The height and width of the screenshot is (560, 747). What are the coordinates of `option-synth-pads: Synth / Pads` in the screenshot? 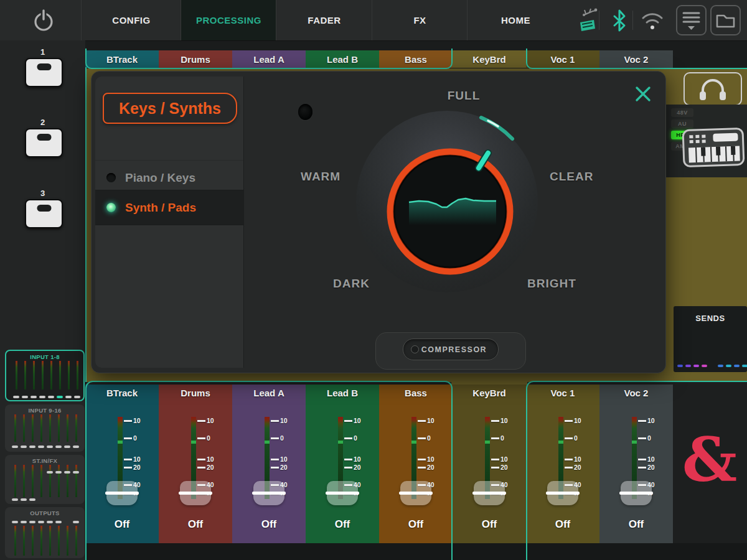 It's located at (169, 208).